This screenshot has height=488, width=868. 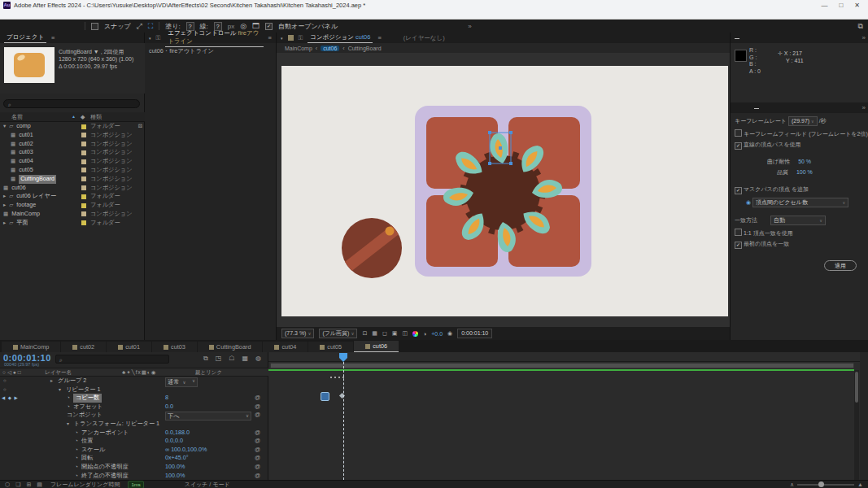 What do you see at coordinates (26, 153) in the screenshot?
I see `item-name: cut03` at bounding box center [26, 153].